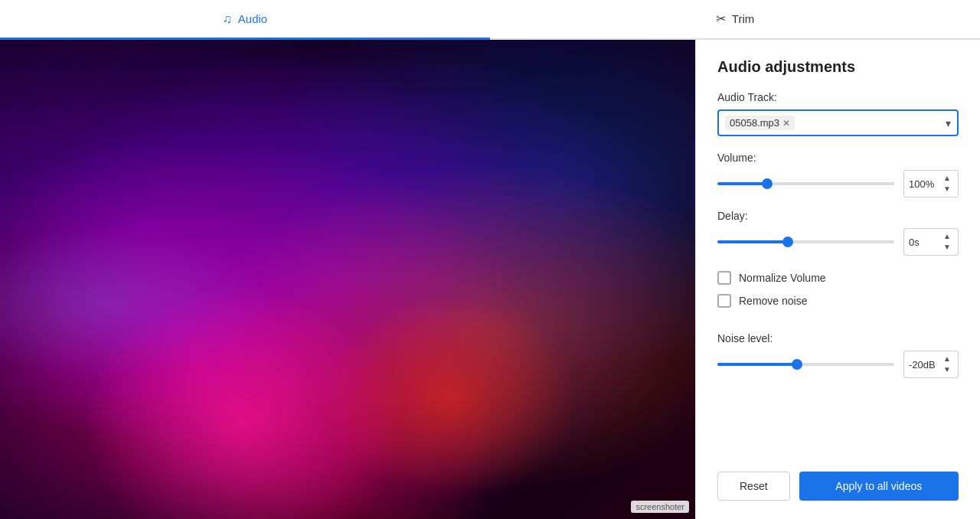  What do you see at coordinates (755, 122) in the screenshot?
I see `track-filename: 05058.mp3` at bounding box center [755, 122].